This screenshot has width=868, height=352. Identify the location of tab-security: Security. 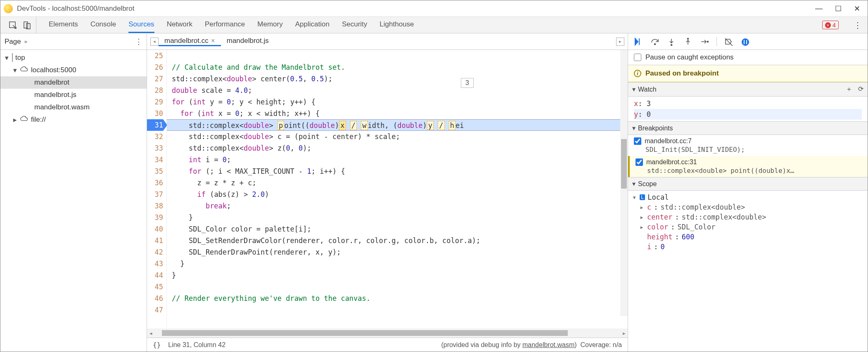
(354, 25).